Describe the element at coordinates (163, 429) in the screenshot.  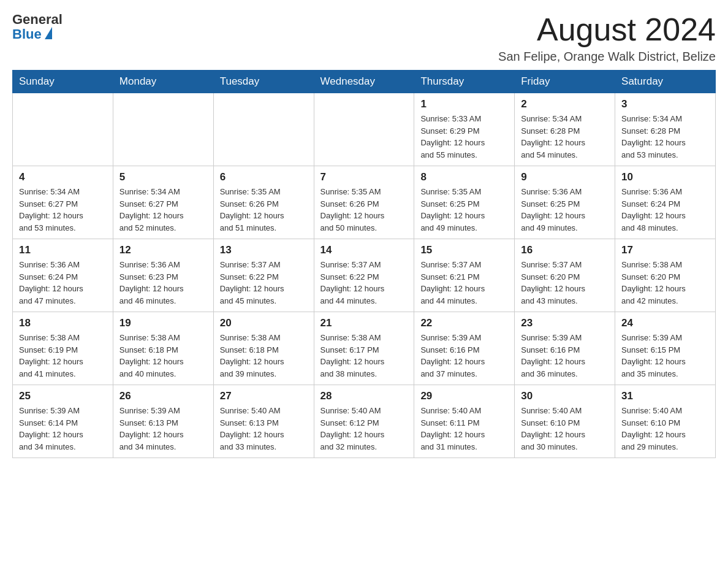
I see `day-info: Sunrise: 5:39 AMSunset: 6:13 PMDaylight:…` at that location.